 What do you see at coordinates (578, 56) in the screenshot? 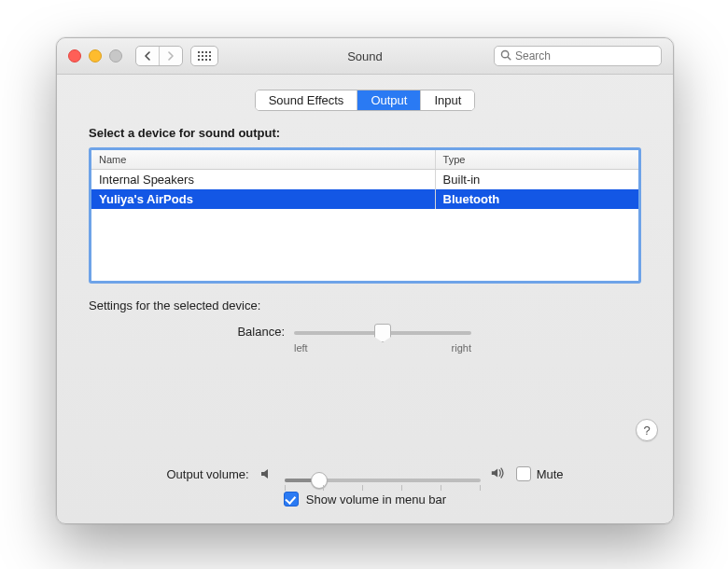
I see `search-box` at bounding box center [578, 56].